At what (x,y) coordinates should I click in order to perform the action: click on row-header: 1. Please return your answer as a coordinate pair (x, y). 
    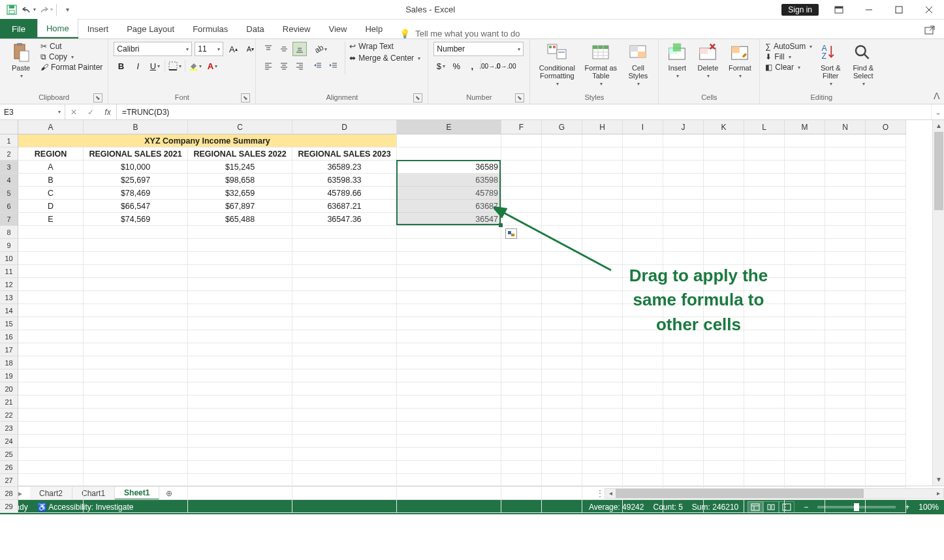
    Looking at the image, I should click on (9, 141).